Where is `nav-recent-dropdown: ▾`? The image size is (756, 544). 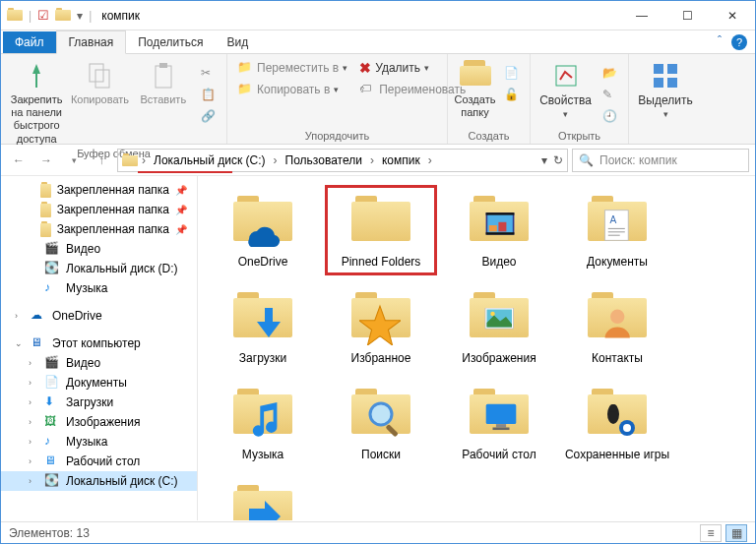 nav-recent-dropdown: ▾ is located at coordinates (74, 160).